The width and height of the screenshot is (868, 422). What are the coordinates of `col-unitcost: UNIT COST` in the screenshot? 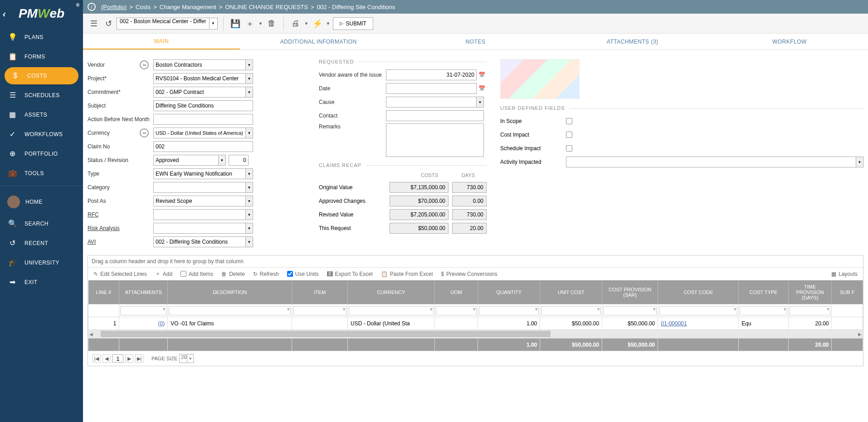 It's located at (571, 292).